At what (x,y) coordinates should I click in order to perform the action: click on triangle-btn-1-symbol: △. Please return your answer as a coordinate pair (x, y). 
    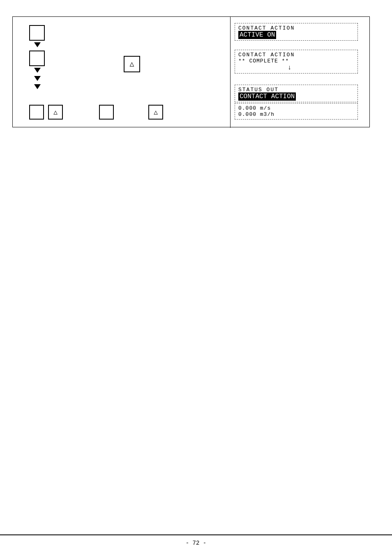
    Looking at the image, I should click on (55, 112).